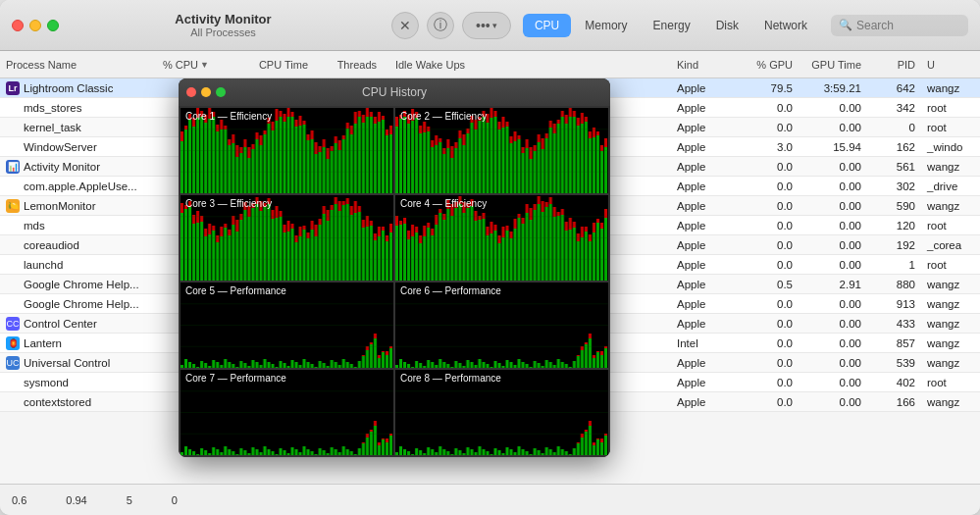 This screenshot has width=980, height=515. I want to click on process-name: LemonMonitor, so click(60, 206).